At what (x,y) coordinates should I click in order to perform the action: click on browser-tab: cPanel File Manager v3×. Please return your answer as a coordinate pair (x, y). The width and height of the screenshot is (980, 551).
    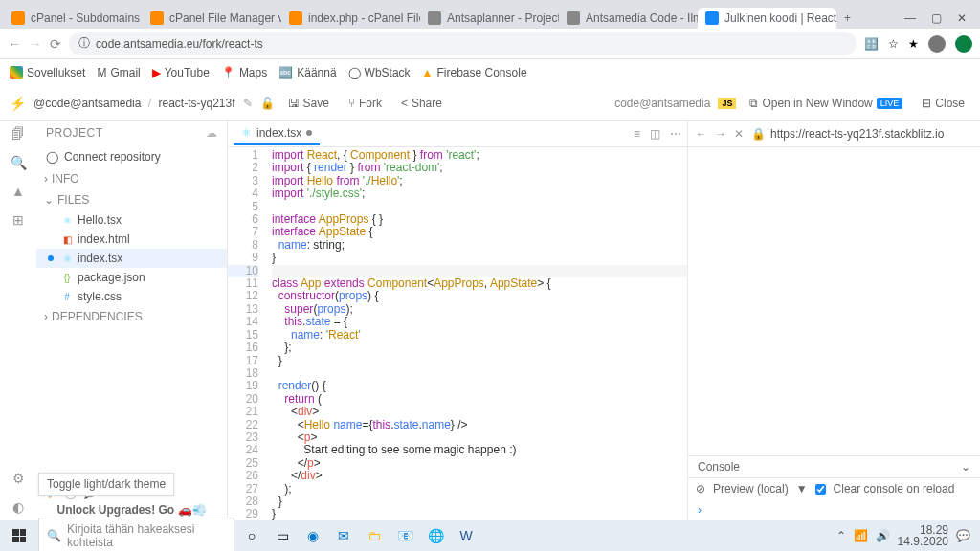
    Looking at the image, I should click on (212, 18).